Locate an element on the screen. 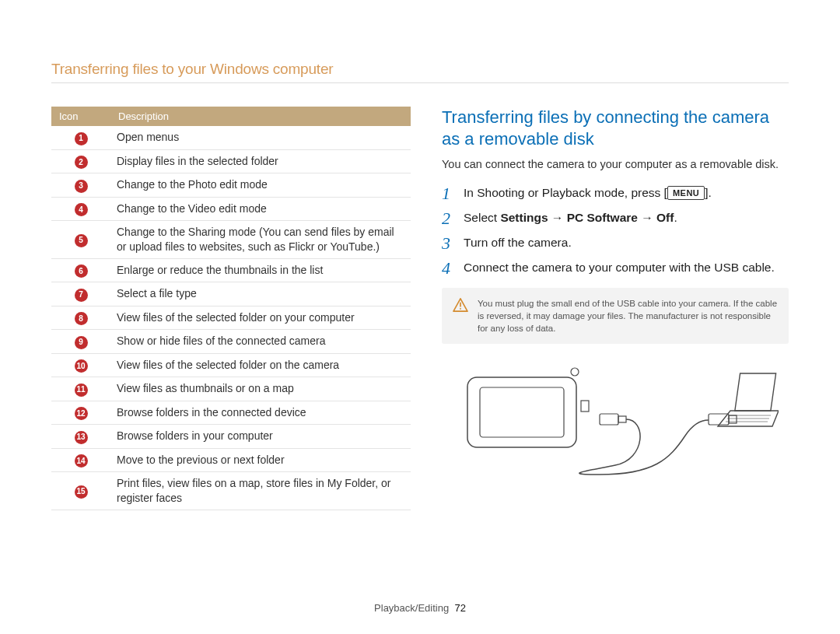 This screenshot has height=634, width=840. step-text: In Shooting or Playback mode, press [ is located at coordinates (565, 193).